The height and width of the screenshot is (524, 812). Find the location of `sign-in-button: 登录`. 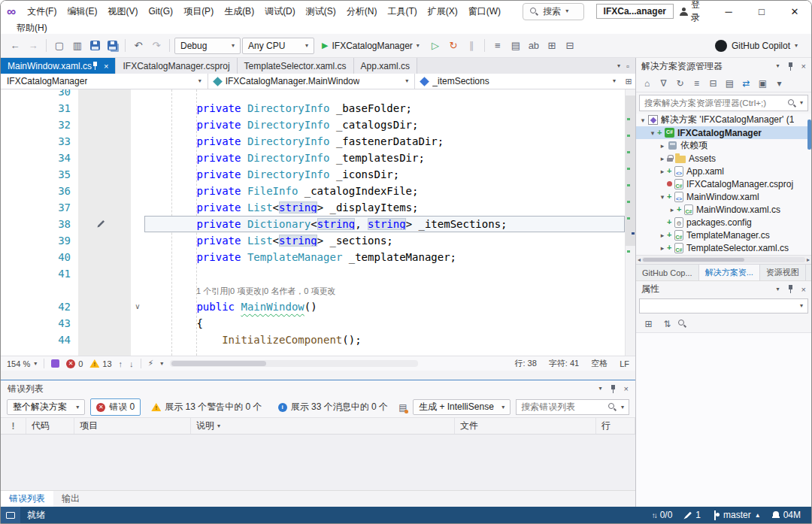

sign-in-button: 登录 is located at coordinates (693, 12).